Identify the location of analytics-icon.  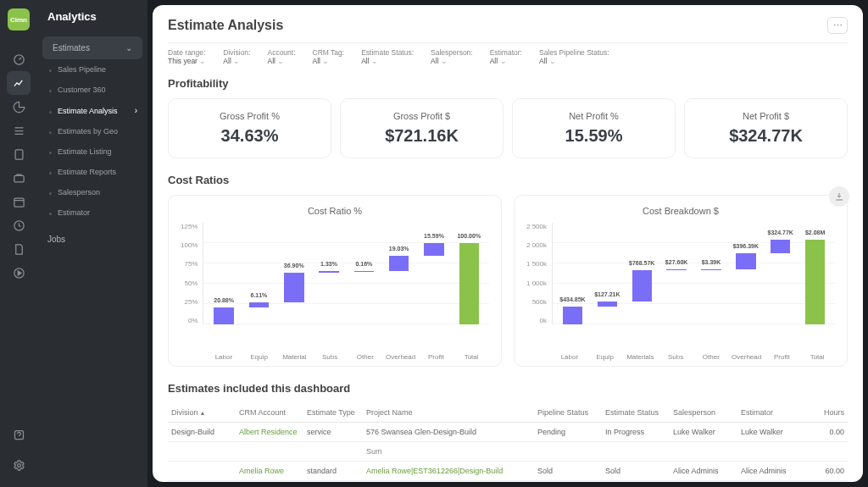
(19, 83).